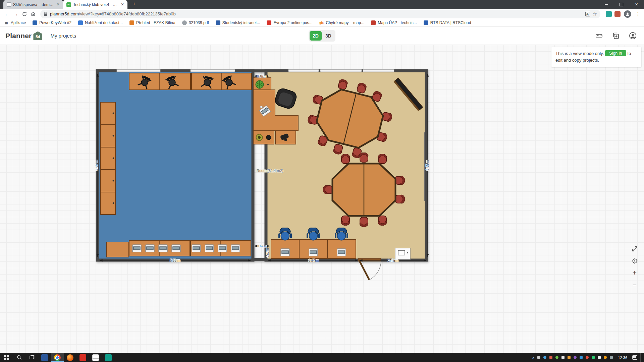 The height and width of the screenshot is (362, 644). I want to click on notice-text: This is a view mode only., so click(580, 54).